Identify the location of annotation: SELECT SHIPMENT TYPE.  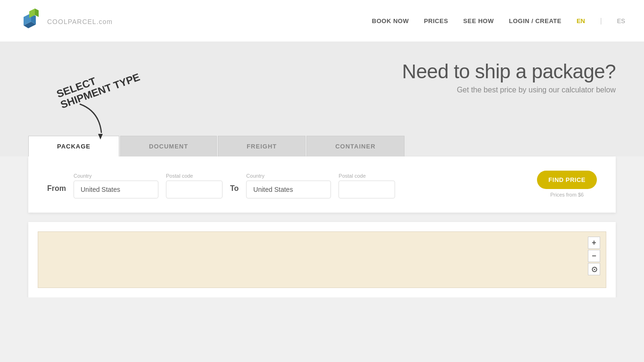
(108, 107).